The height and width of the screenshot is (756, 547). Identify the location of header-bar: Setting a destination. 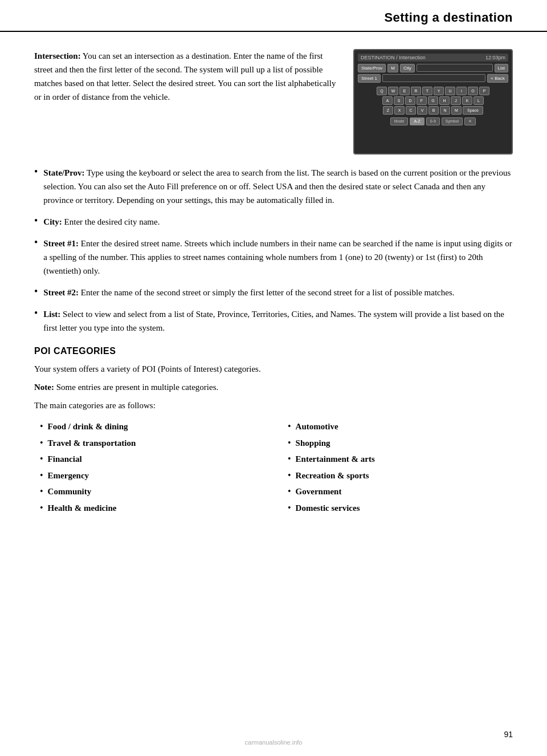
(274, 16).